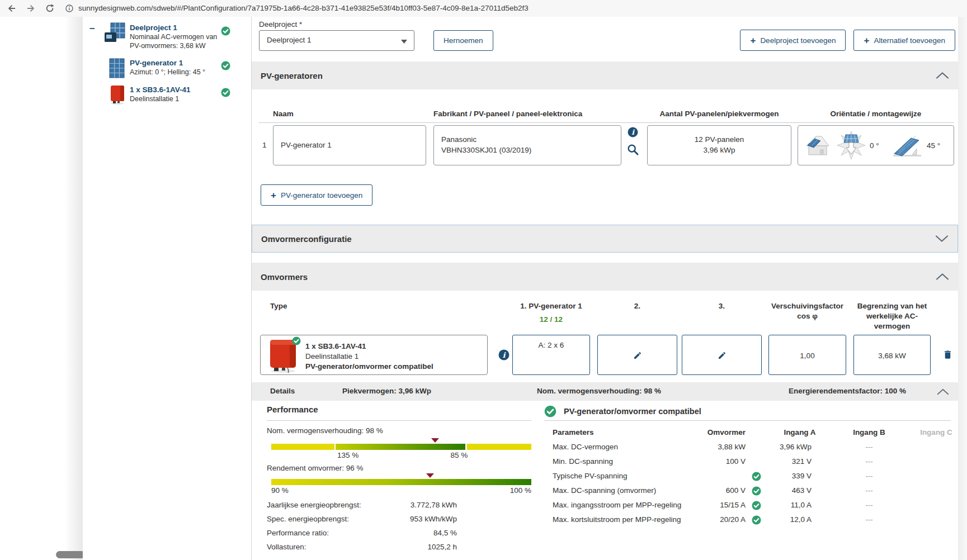 Image resolution: width=967 pixels, height=560 pixels. Describe the element at coordinates (369, 367) in the screenshot. I see `inverter-status: PV-generator/omvormer compatibel` at that location.